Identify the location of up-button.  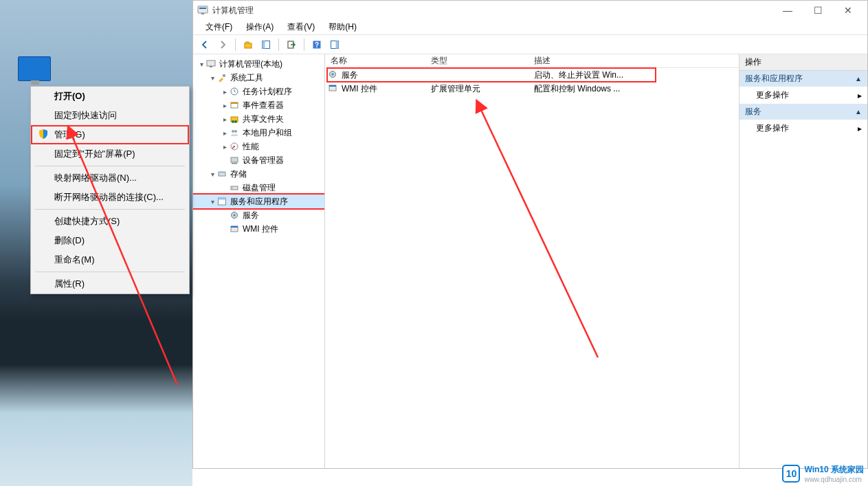
(248, 45).